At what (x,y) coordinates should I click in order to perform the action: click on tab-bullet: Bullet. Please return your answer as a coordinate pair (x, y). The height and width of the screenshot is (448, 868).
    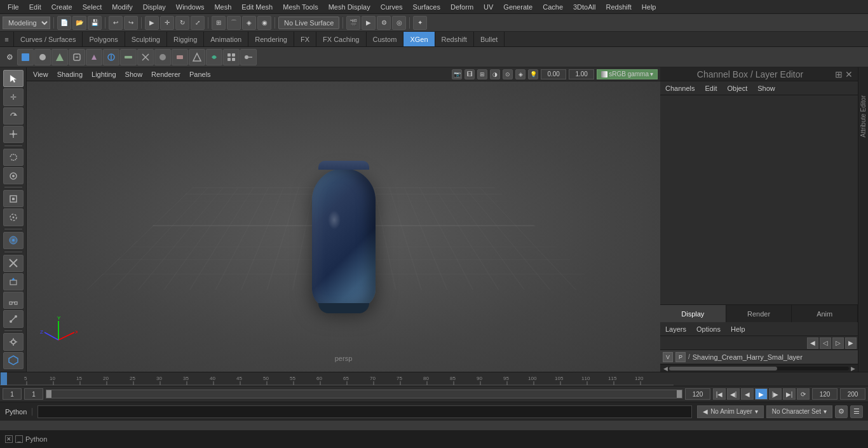
    Looking at the image, I should click on (489, 39).